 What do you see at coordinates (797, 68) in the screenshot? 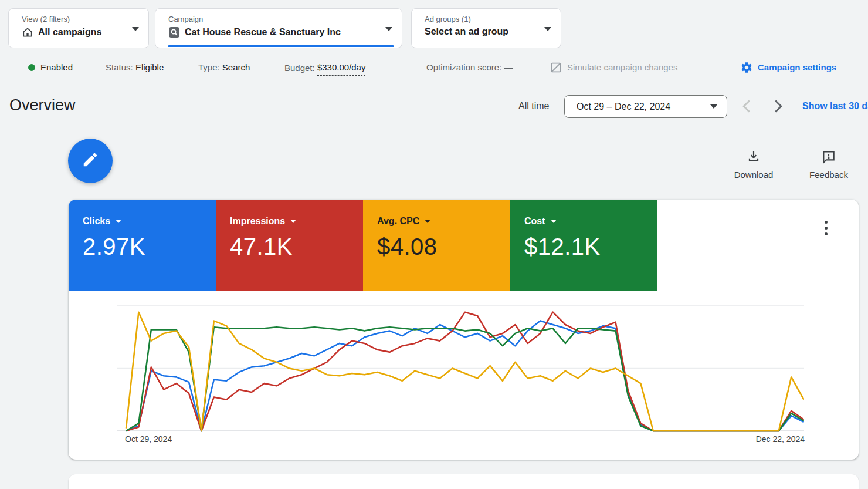
I see `campaign-settings-label: Campaign settings` at bounding box center [797, 68].